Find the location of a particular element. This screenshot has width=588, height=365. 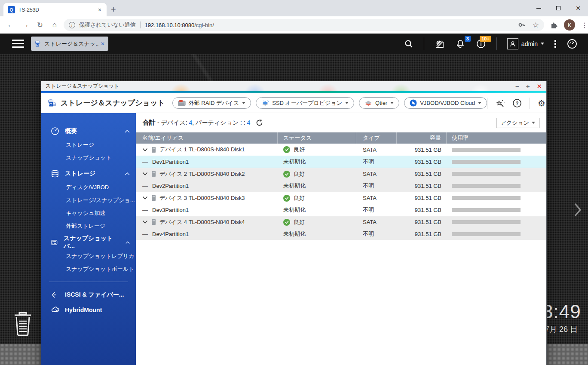

more-options-icon is located at coordinates (555, 44).